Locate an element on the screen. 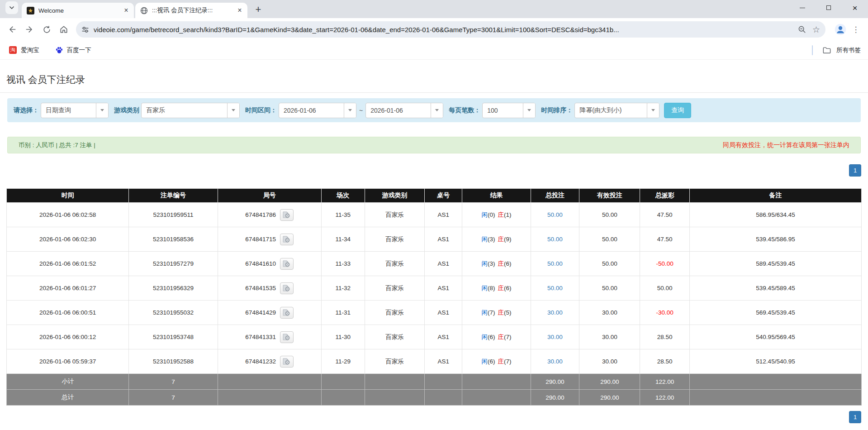 This screenshot has width=868, height=430. query-button: 查询 is located at coordinates (678, 110).